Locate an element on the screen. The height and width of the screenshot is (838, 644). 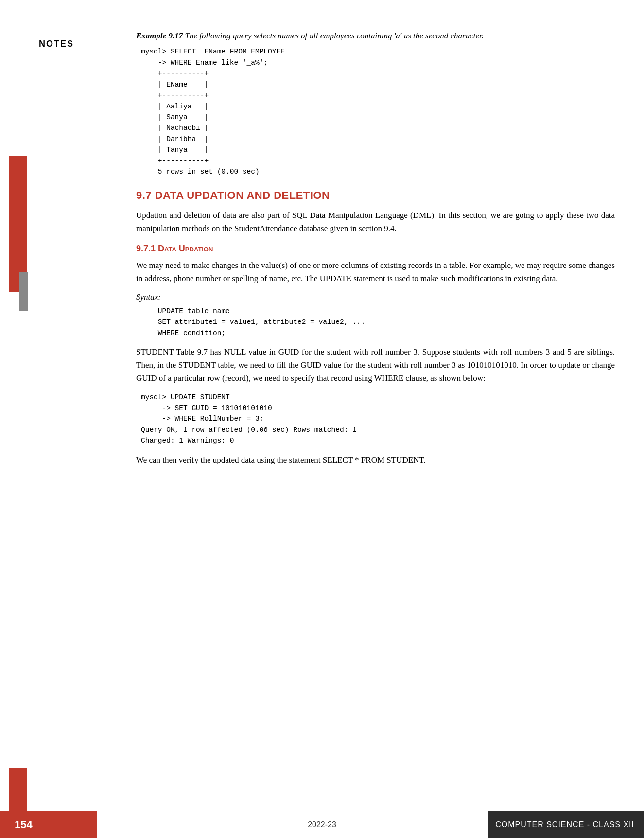
example-code: mysql> SELECT EName FROM EMPLOYEE -> WHE… is located at coordinates (375, 112).